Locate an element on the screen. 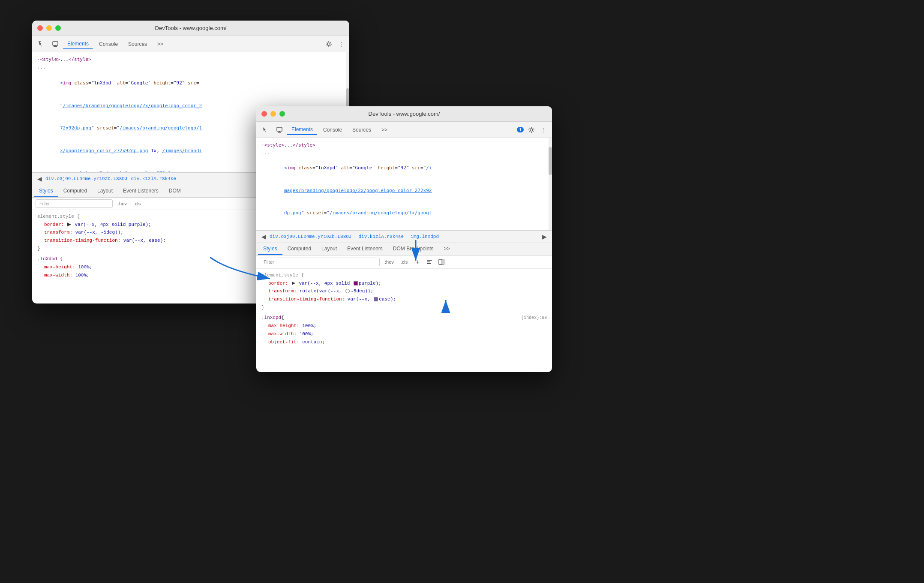 The width and height of the screenshot is (924, 583). tab-console-1: Console is located at coordinates (108, 44).